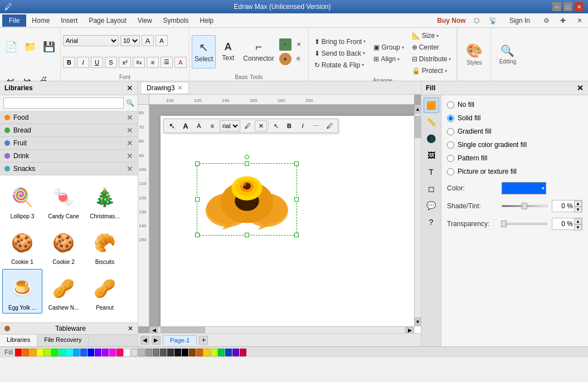  I want to click on broadcast-icon: 📡, so click(493, 21).